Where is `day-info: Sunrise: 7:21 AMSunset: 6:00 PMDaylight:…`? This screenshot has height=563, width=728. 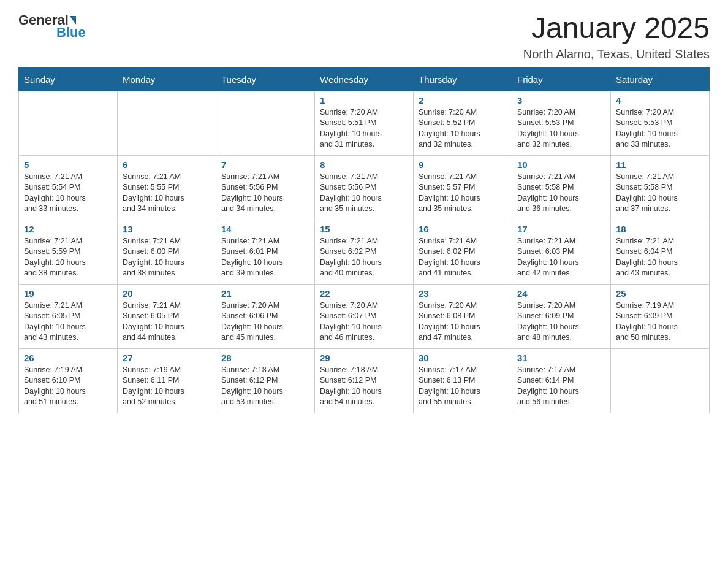 day-info: Sunrise: 7:21 AMSunset: 6:00 PMDaylight:… is located at coordinates (167, 258).